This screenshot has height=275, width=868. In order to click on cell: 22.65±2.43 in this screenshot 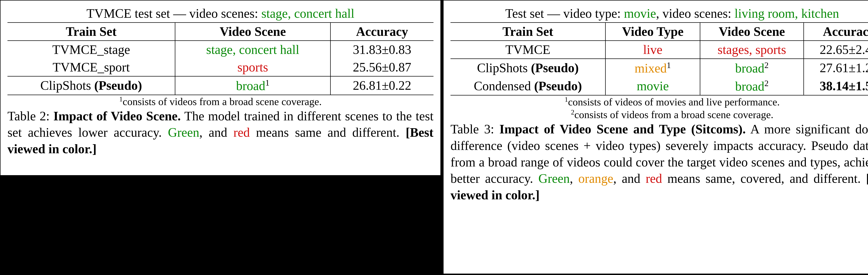, I will do `click(836, 50)`.